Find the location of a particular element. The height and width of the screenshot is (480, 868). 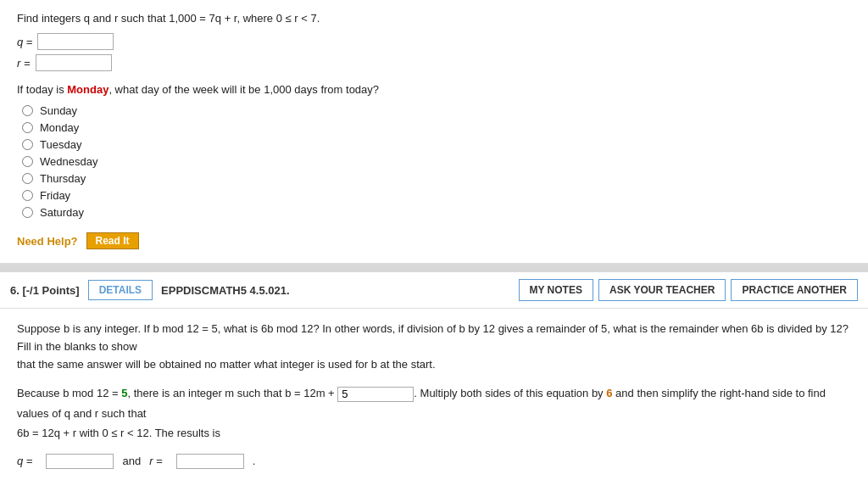

second-line: 6b = 12q + r with 0 ≤ r < 12. The result… is located at coordinates (119, 433).